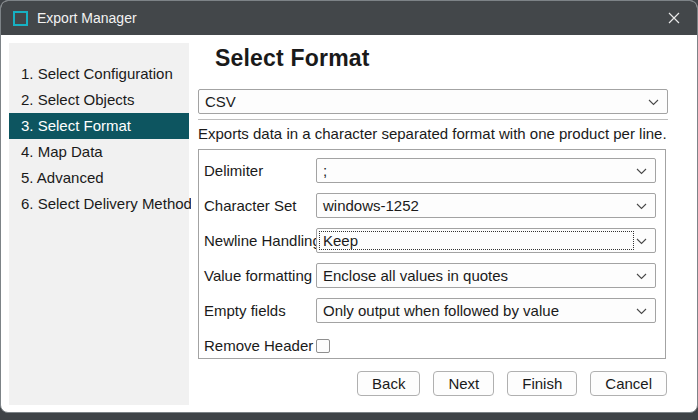 Image resolution: width=698 pixels, height=420 pixels. I want to click on divider, so click(433, 120).